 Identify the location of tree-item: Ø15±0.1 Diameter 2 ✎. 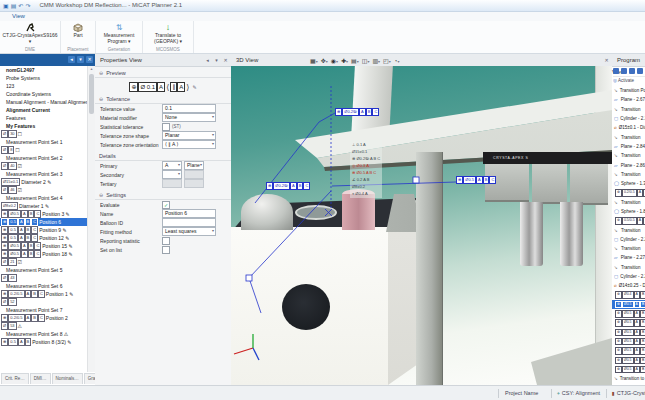
(44, 182).